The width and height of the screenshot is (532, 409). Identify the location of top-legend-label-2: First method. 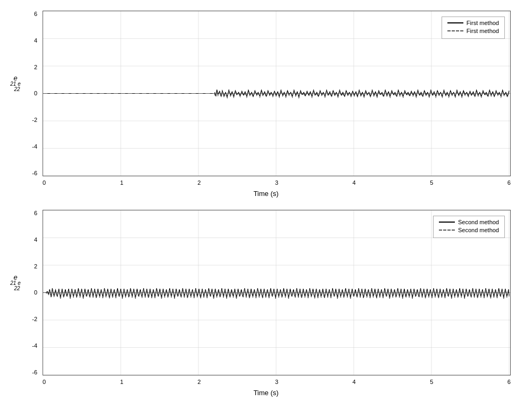
(483, 31).